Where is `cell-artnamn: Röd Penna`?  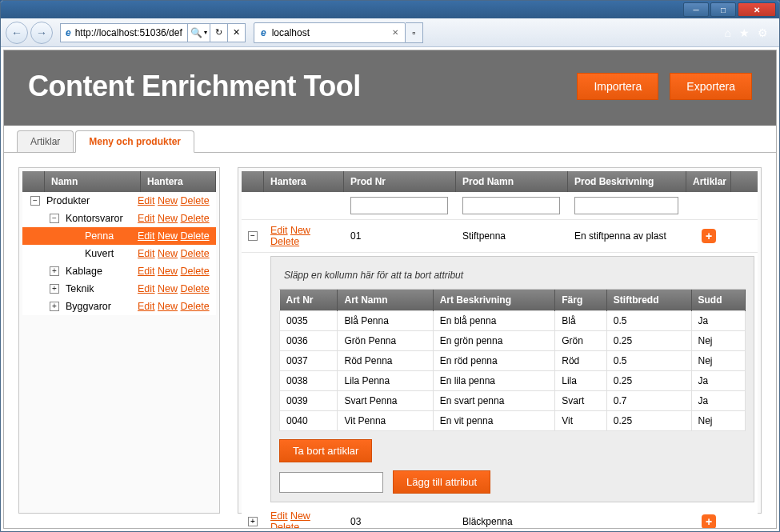
cell-artnamn: Röd Penna is located at coordinates (386, 362).